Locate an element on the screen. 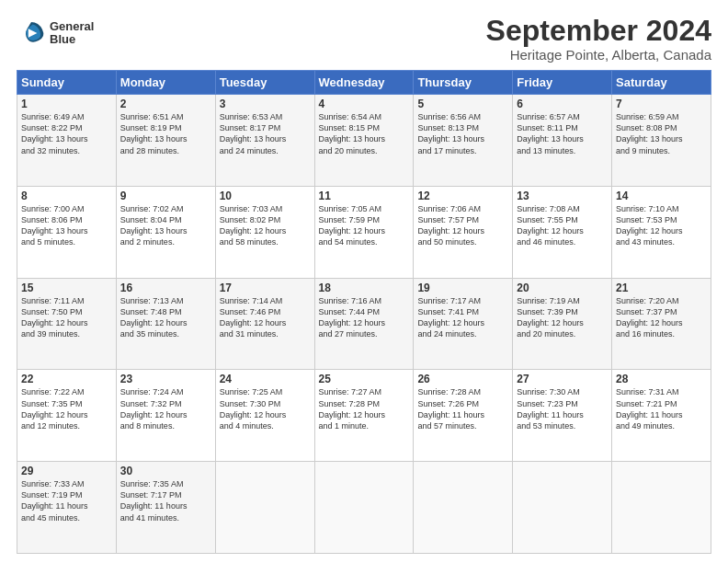 The height and width of the screenshot is (563, 728). calendar-cell: 25Sunrise: 7:27 AM Sunset: 7:28 PM Dayli… is located at coordinates (364, 416).